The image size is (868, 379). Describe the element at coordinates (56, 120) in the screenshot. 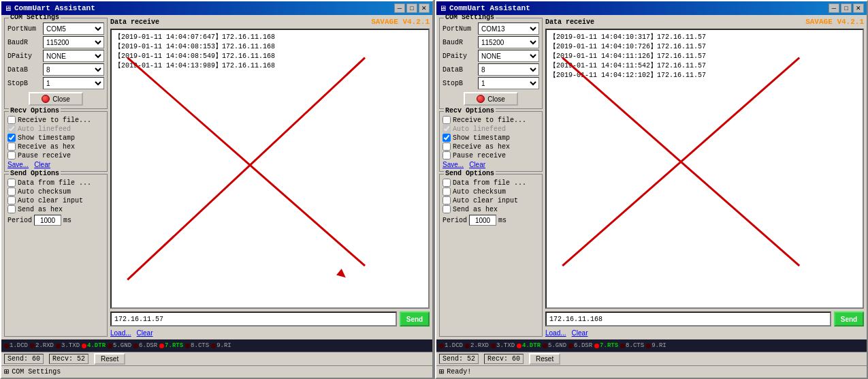

I see `recv-to-file-row-left: Receive to file...` at that location.